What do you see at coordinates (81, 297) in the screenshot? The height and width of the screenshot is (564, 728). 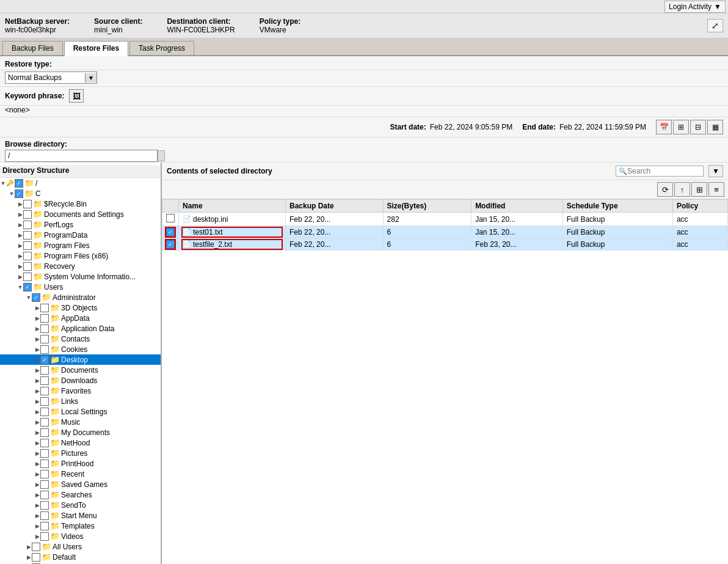 I see `tree-item-administrator: ▼✓📁Administrator` at bounding box center [81, 297].